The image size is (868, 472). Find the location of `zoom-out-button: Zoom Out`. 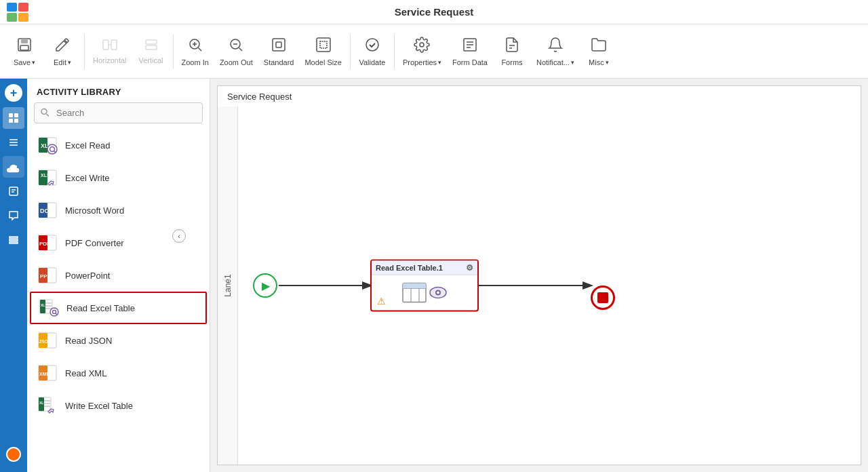

zoom-out-button: Zoom Out is located at coordinates (236, 52).